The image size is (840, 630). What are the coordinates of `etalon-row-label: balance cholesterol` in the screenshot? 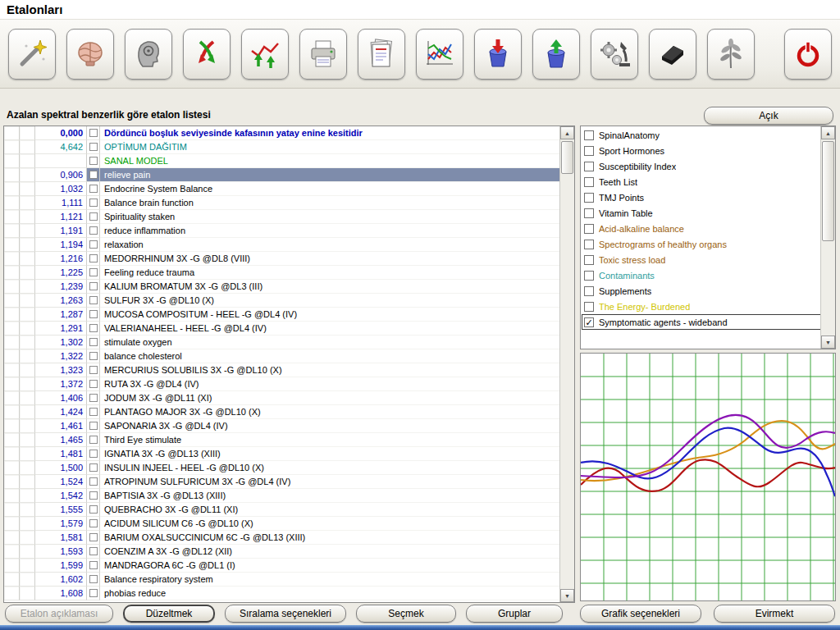 It's located at (330, 356).